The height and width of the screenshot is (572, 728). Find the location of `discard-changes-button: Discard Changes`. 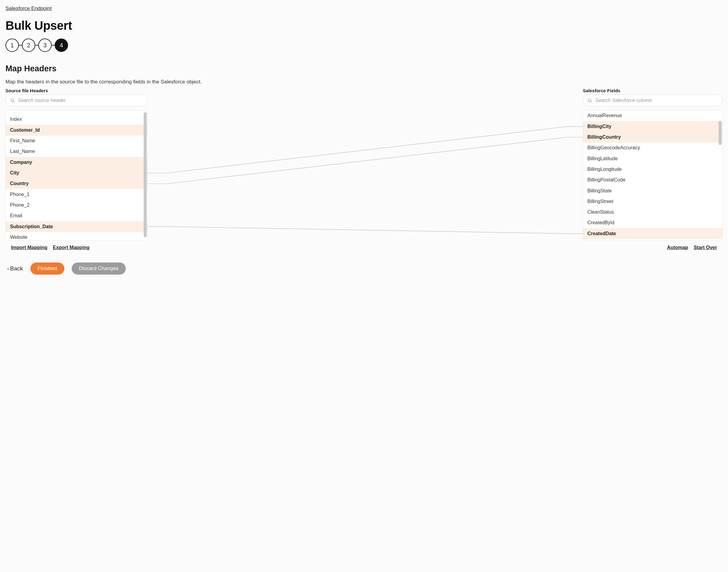

discard-changes-button: Discard Changes is located at coordinates (99, 269).